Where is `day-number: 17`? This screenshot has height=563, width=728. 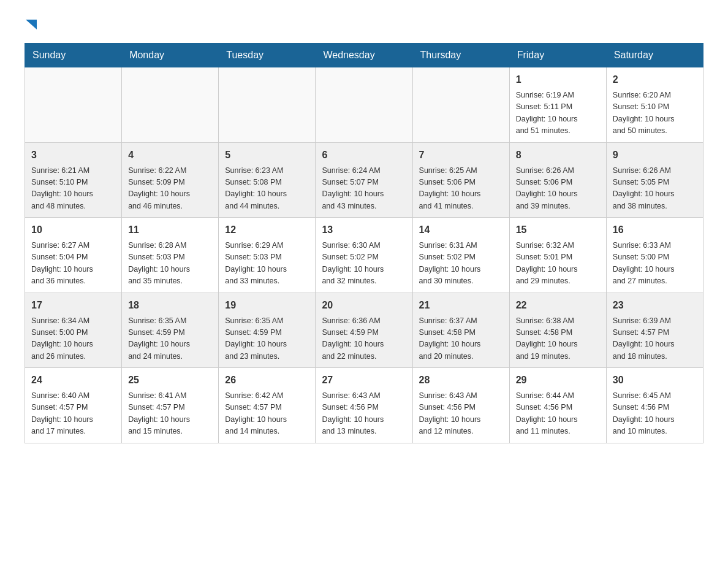
day-number: 17 is located at coordinates (74, 305).